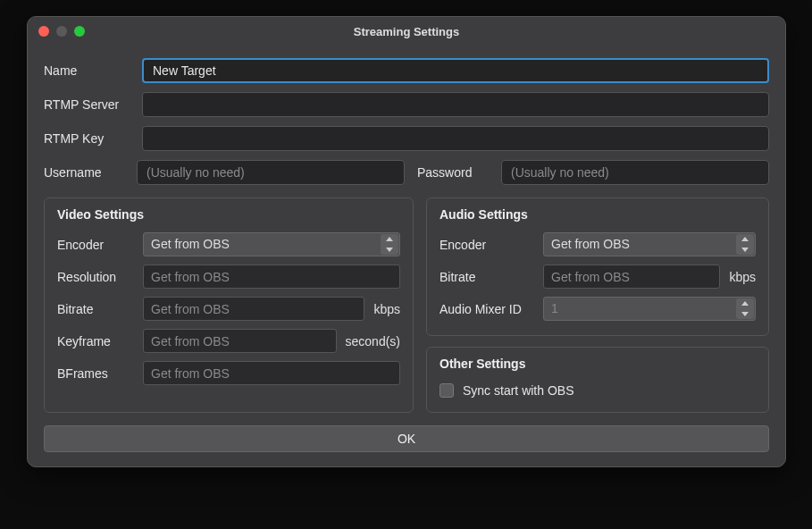 The height and width of the screenshot is (529, 812). I want to click on audio-encoder-label: Encoder, so click(488, 245).